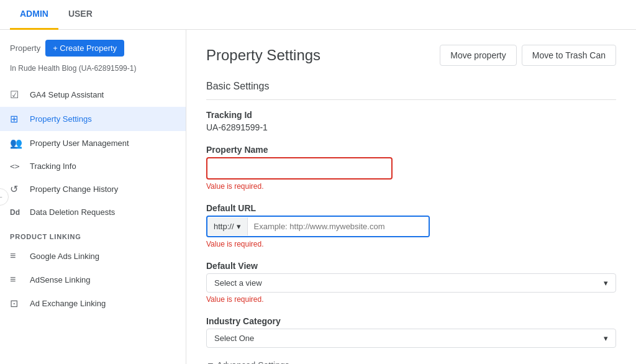  I want to click on header-actions: Move property Move to Trash Can, so click(528, 55).